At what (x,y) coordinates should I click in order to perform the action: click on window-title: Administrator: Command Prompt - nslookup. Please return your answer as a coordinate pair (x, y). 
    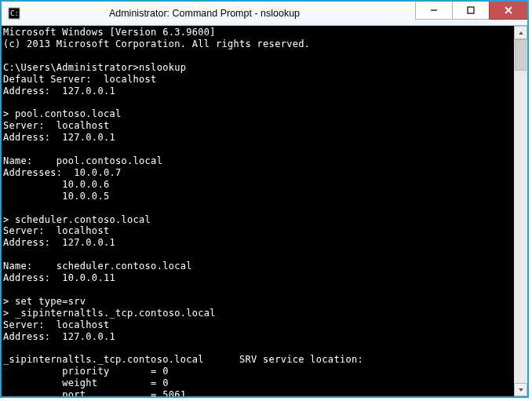
    Looking at the image, I should click on (204, 13).